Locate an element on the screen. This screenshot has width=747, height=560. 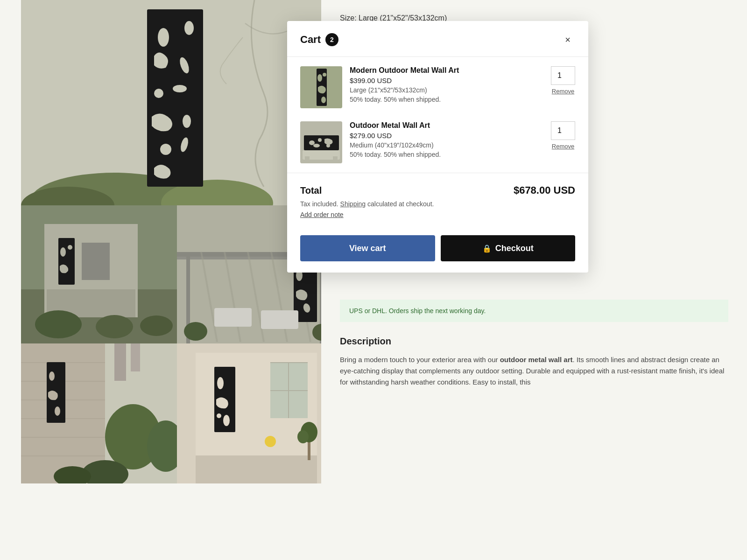
cart-item-1-name: Modern Outdoor Metal Wall Art is located at coordinates (446, 70).